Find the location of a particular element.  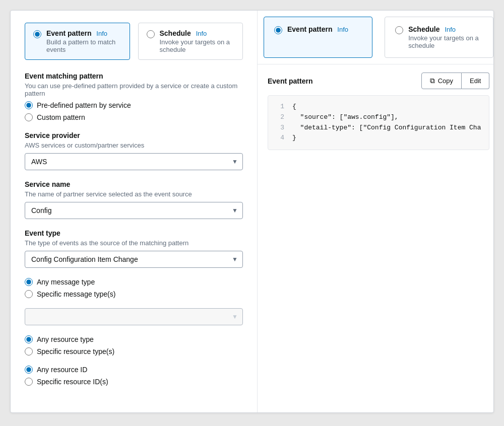

specific-message-select-wrapper: ▼ is located at coordinates (134, 317).